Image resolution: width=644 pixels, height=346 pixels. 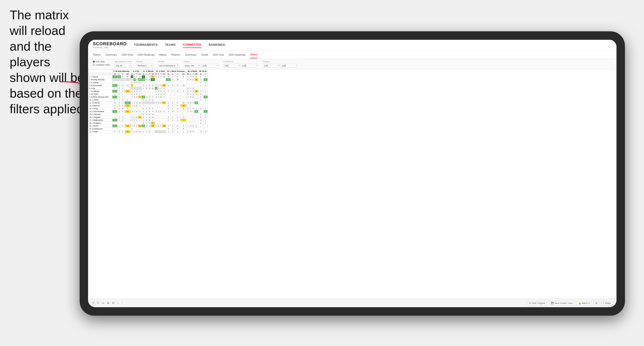 I want to click on table-row: 14. S Srichantamit 31016 0105 1204 0105 …, so click(x=148, y=112).